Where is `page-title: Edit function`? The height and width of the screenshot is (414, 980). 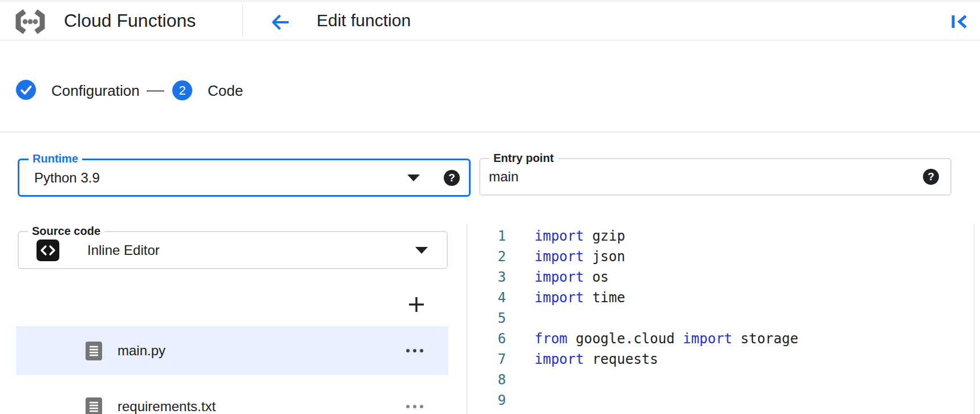 page-title: Edit function is located at coordinates (364, 21).